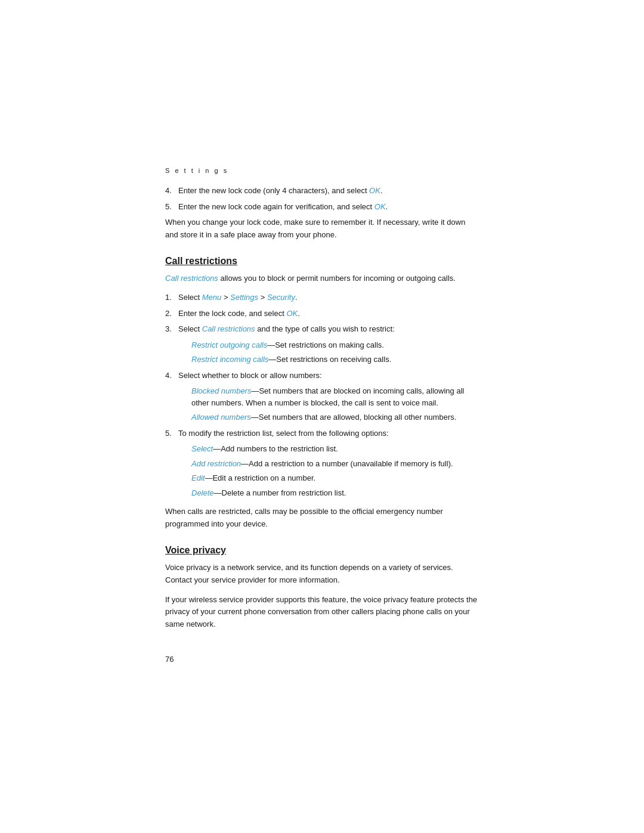 This screenshot has width=644, height=833. What do you see at coordinates (335, 345) in the screenshot?
I see `restrict-outgoing-item: Restrict outgoing calls—Set restrictions…` at bounding box center [335, 345].